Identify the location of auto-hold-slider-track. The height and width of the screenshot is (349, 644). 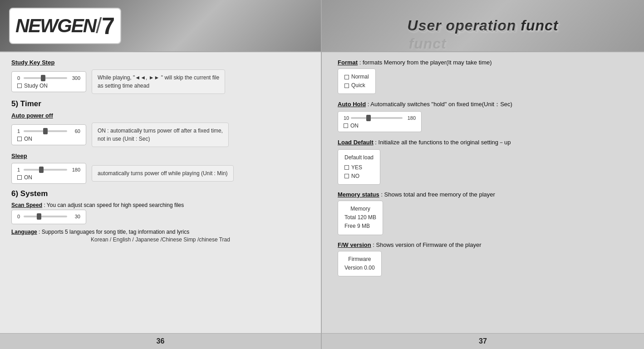
(377, 118).